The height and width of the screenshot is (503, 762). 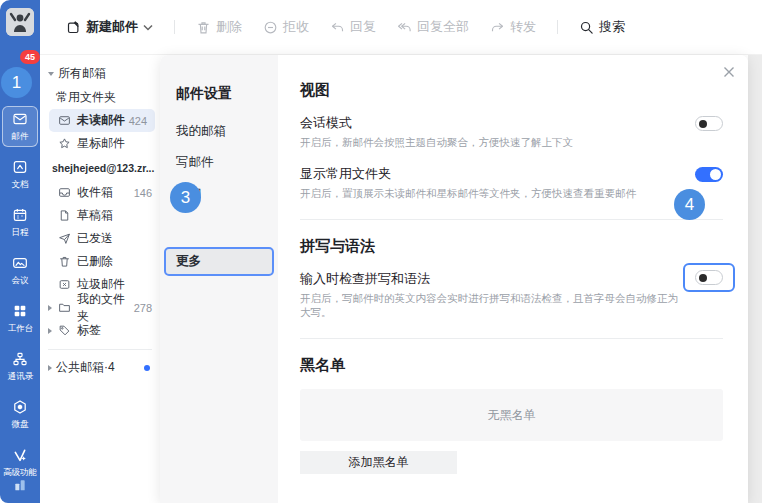 What do you see at coordinates (709, 124) in the screenshot?
I see `toggle-conversation-mode` at bounding box center [709, 124].